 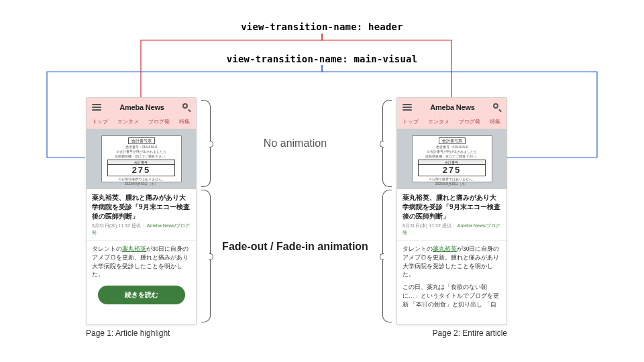 What do you see at coordinates (142, 295) in the screenshot?
I see `read-more-button: 続きを読む` at bounding box center [142, 295].